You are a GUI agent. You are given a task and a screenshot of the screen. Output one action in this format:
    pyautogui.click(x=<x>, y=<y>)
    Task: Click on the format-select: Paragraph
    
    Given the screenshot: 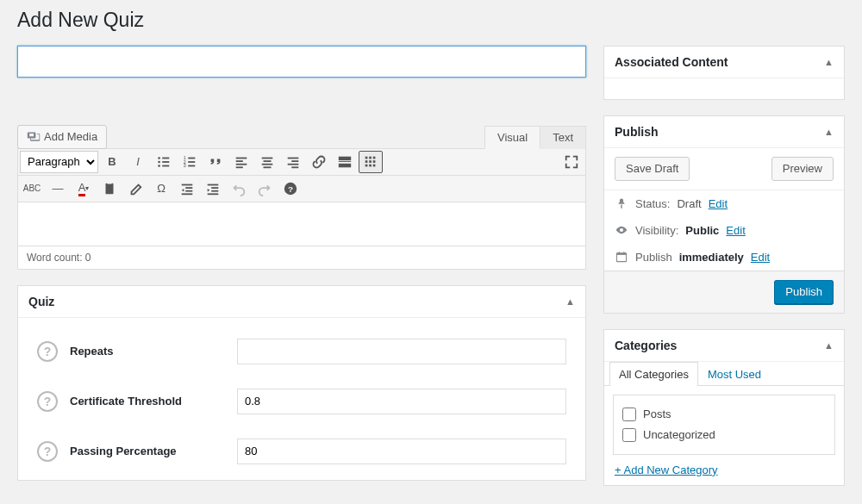 What is the action you would take?
    pyautogui.click(x=59, y=162)
    